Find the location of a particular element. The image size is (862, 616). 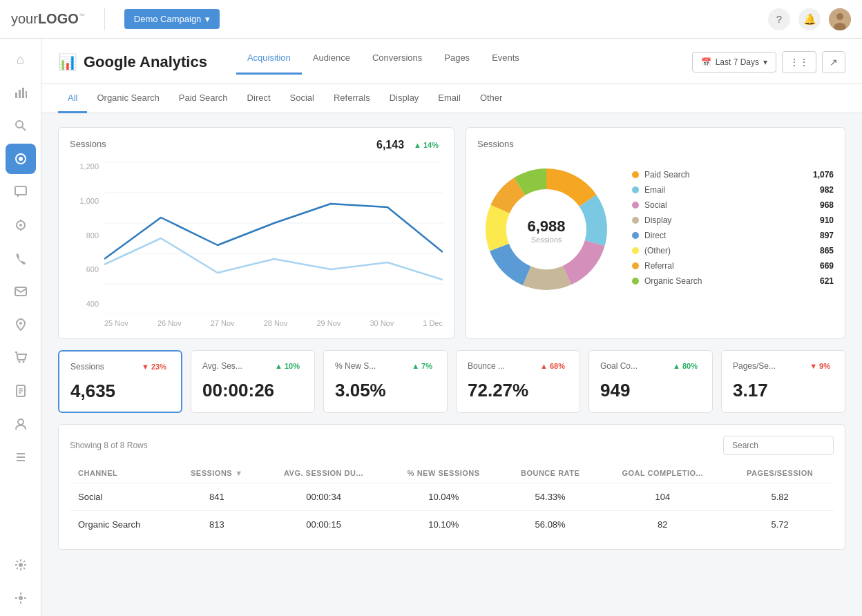

table-cell: 00:00:15 is located at coordinates (323, 525).